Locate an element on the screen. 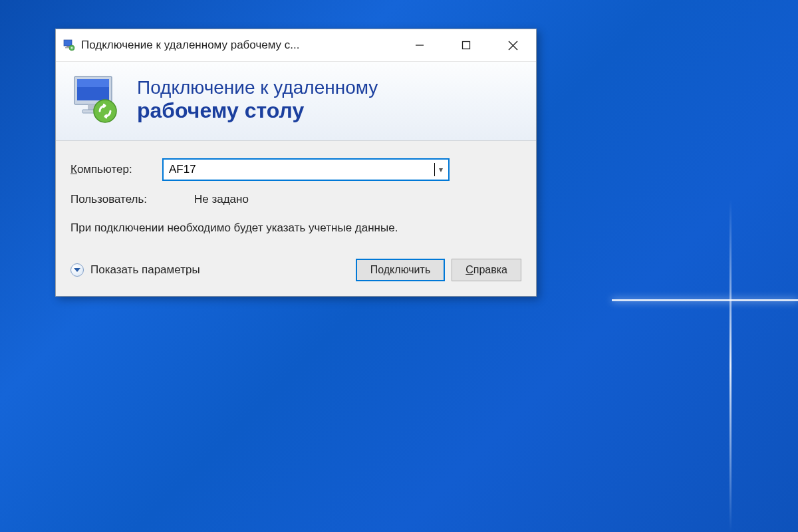  rdp-large-icon is located at coordinates (96, 100).